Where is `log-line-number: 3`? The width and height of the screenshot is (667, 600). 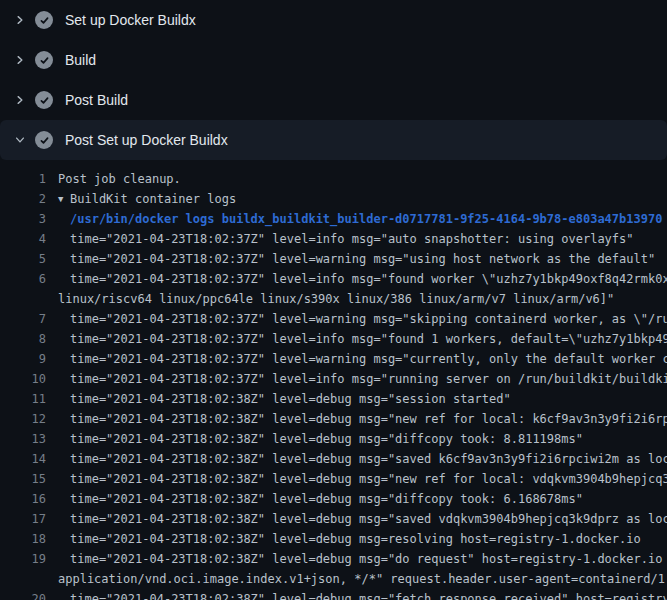 log-line-number: 3 is located at coordinates (23, 219).